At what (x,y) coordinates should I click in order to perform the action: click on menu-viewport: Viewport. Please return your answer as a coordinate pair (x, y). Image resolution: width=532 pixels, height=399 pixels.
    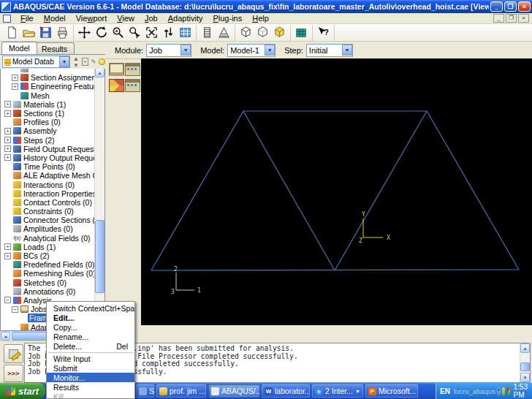
    Looking at the image, I should click on (92, 18).